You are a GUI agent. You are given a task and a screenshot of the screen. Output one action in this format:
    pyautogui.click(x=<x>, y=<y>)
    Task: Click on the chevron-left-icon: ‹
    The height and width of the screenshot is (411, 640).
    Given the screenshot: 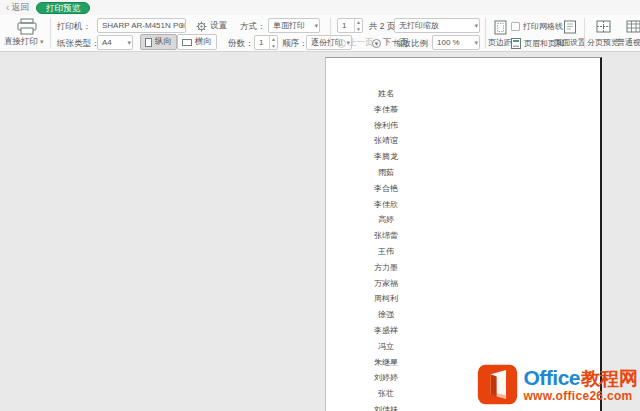 What is the action you would take?
    pyautogui.click(x=8, y=8)
    